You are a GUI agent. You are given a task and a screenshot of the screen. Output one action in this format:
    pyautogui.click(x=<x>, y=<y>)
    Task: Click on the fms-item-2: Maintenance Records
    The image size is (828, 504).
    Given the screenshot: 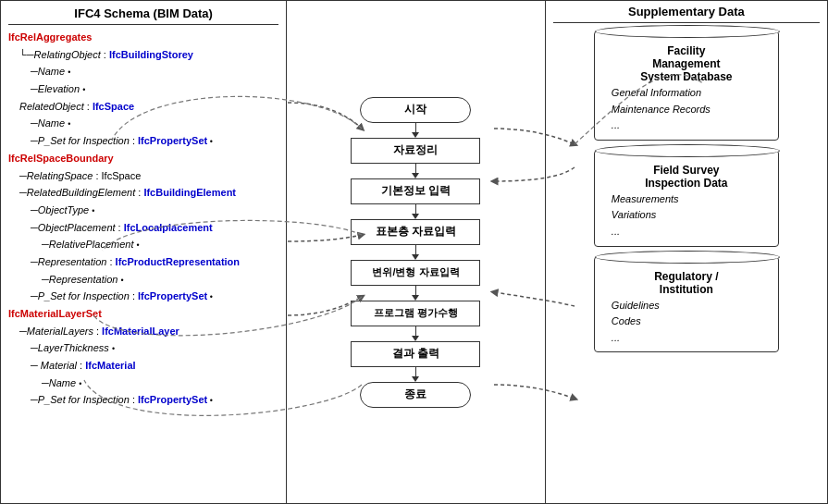 What is the action you would take?
    pyautogui.click(x=690, y=110)
    